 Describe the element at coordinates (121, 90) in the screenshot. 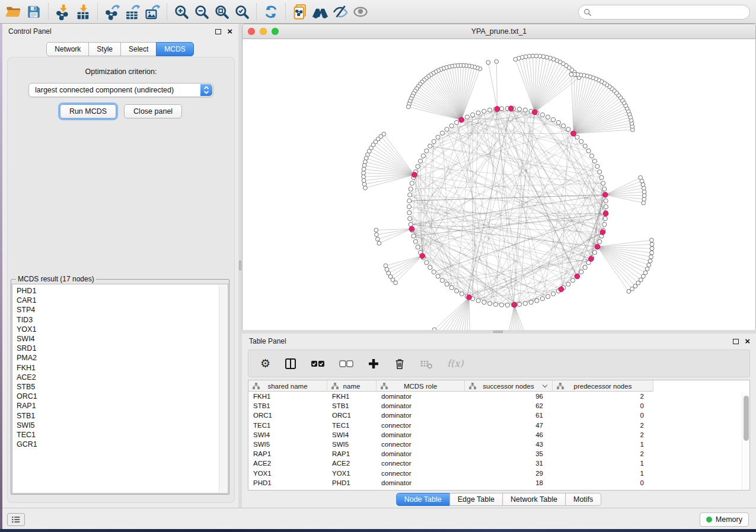

I see `optimization-criterion-select: largest connected component (undirected)` at that location.